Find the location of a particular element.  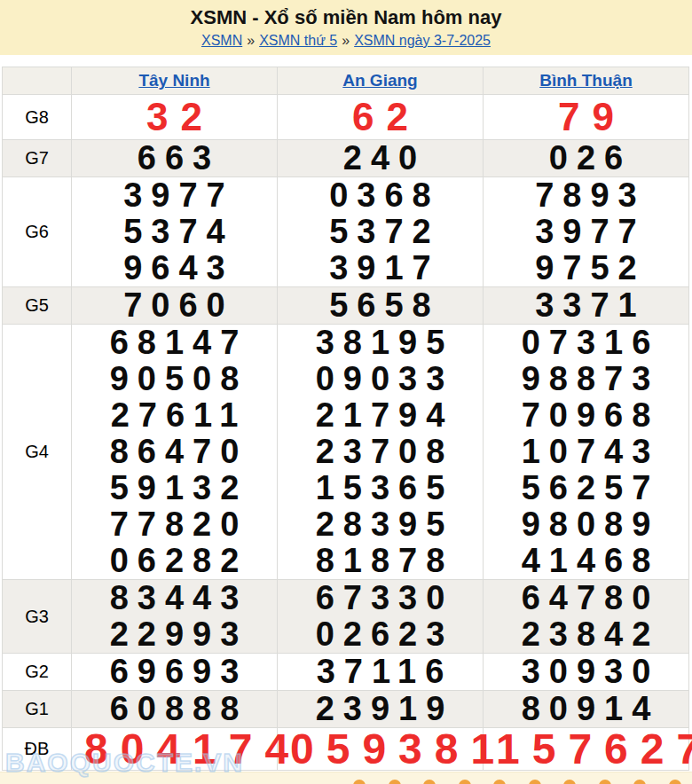

prize-label: G5 is located at coordinates (37, 306).